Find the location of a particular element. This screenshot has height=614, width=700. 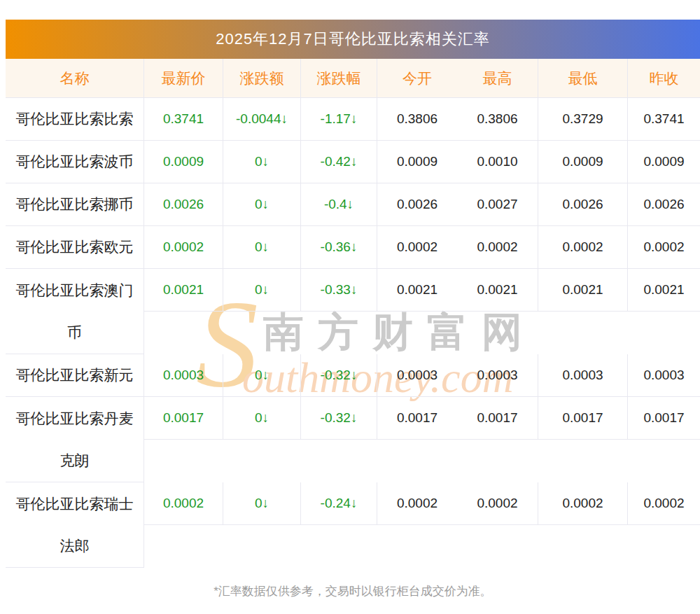

latest-price-value: 0.0009 is located at coordinates (183, 162).